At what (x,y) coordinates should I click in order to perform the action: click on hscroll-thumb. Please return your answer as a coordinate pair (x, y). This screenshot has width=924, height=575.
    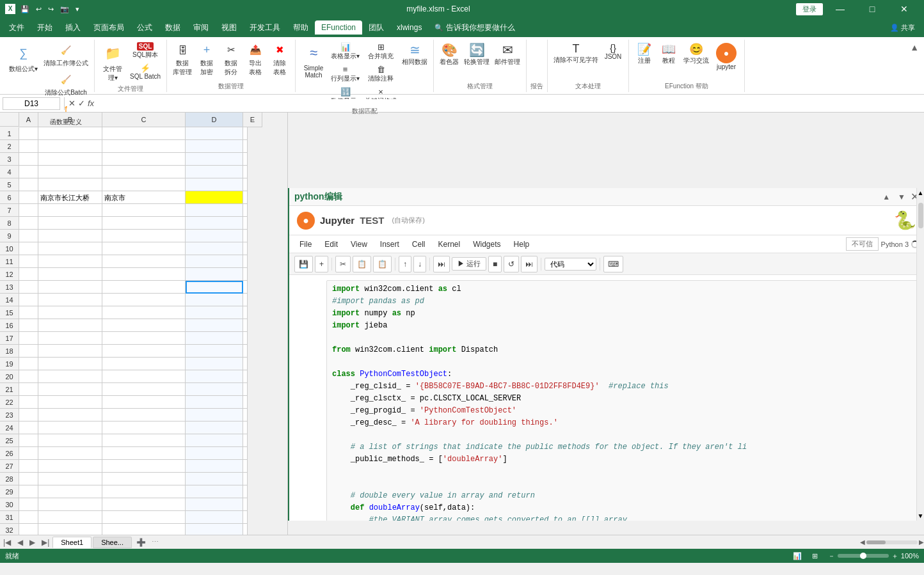
    Looking at the image, I should click on (876, 542).